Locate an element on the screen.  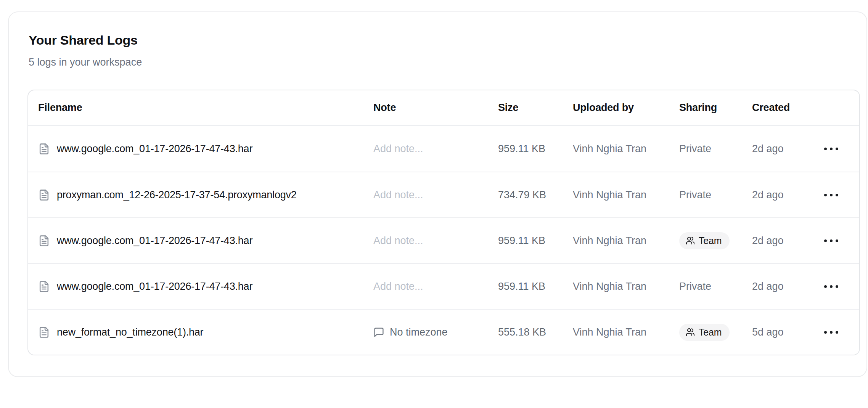
size-cell: 555.18 KB is located at coordinates (526, 333).